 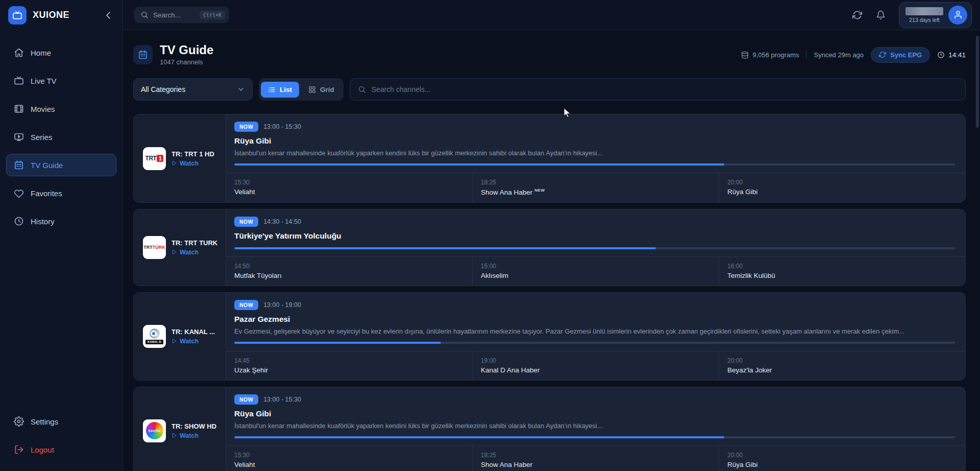 I want to click on upcoming-program: 19:00Kanal D Ana Haber, so click(x=595, y=366).